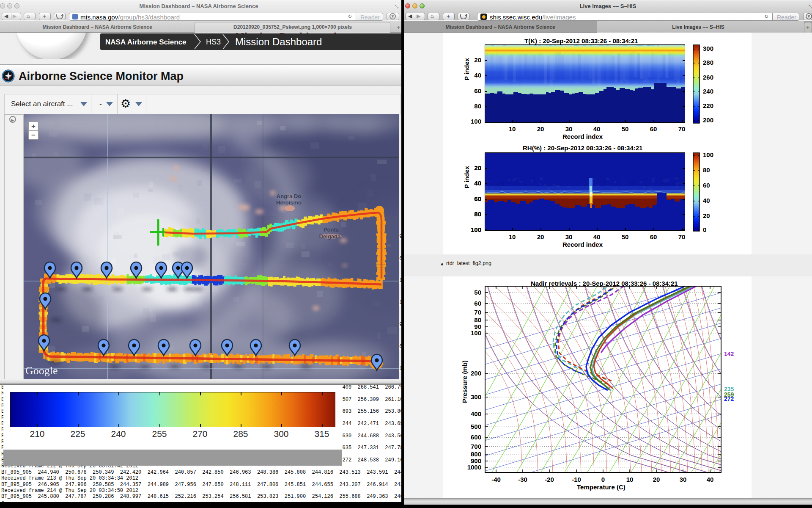 Image resolution: width=812 pixels, height=508 pixels. What do you see at coordinates (330, 236) in the screenshot?
I see `svg-text: Delgada` at bounding box center [330, 236].